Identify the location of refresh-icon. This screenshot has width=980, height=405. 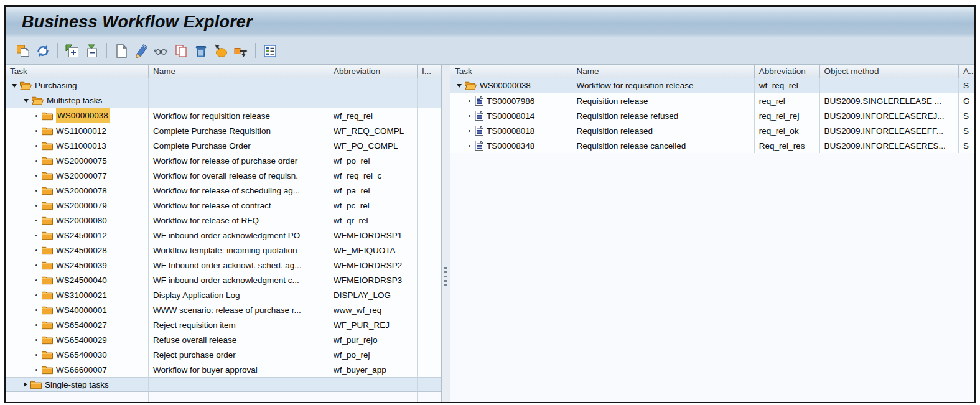
(43, 51).